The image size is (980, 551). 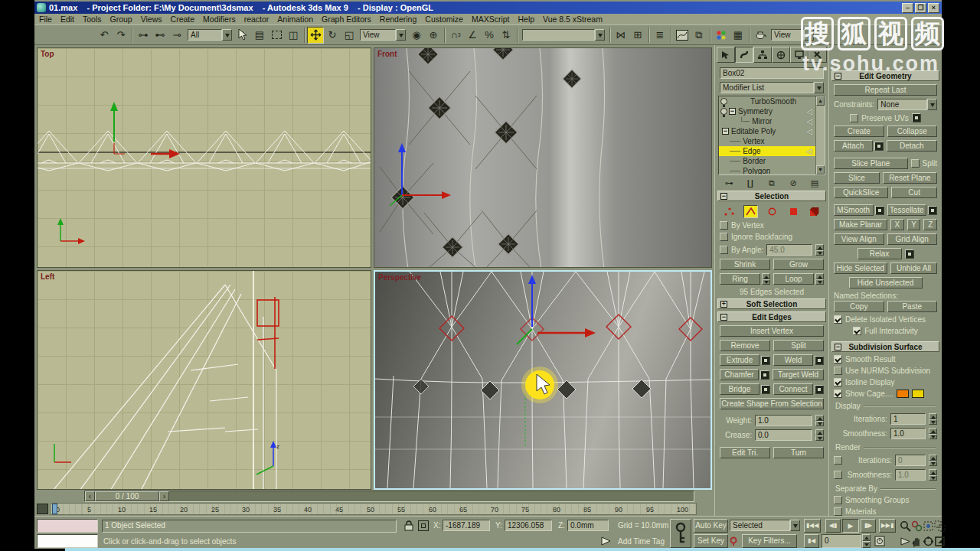 What do you see at coordinates (819, 435) in the screenshot?
I see `crease-spinner` at bounding box center [819, 435].